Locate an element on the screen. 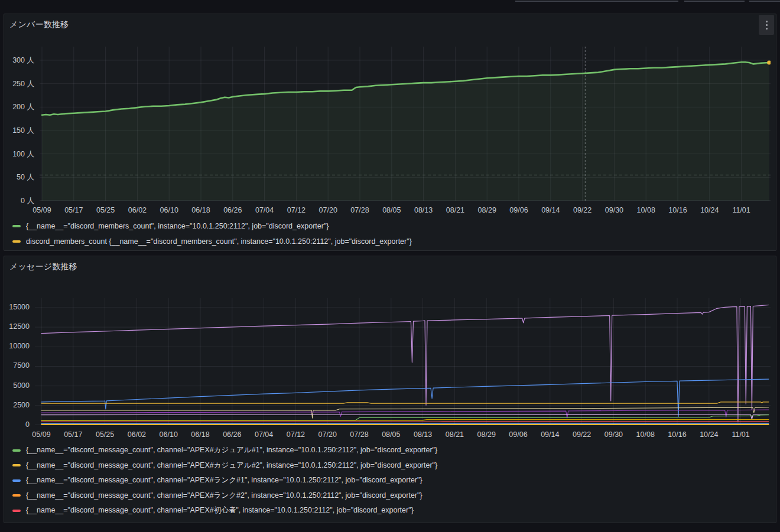  legend-item: discord_members_count {__name__="discord… is located at coordinates (212, 241).